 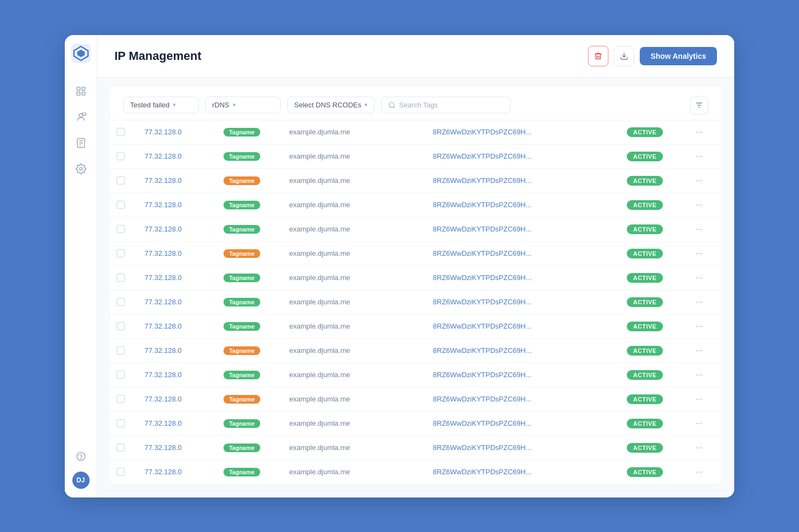 What do you see at coordinates (446, 105) in the screenshot?
I see `search-tags-input: Search Tags` at bounding box center [446, 105].